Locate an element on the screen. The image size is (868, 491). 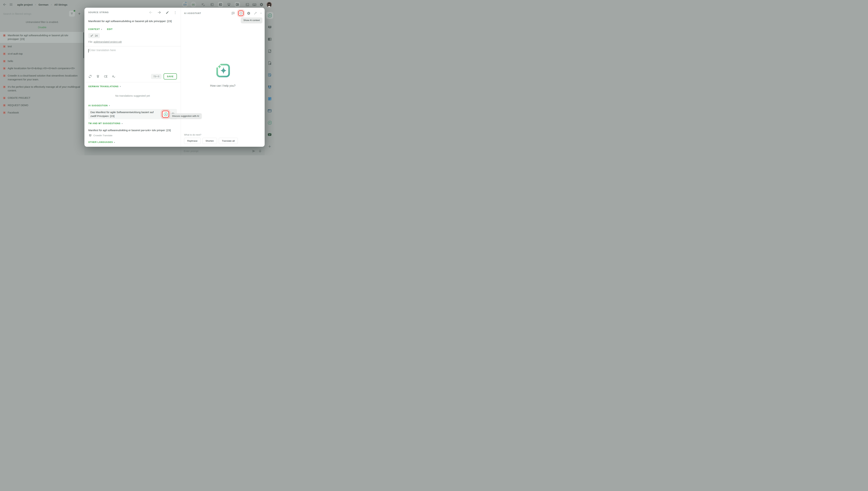
string-text: REQUEST DEMO is located at coordinates (18, 105).